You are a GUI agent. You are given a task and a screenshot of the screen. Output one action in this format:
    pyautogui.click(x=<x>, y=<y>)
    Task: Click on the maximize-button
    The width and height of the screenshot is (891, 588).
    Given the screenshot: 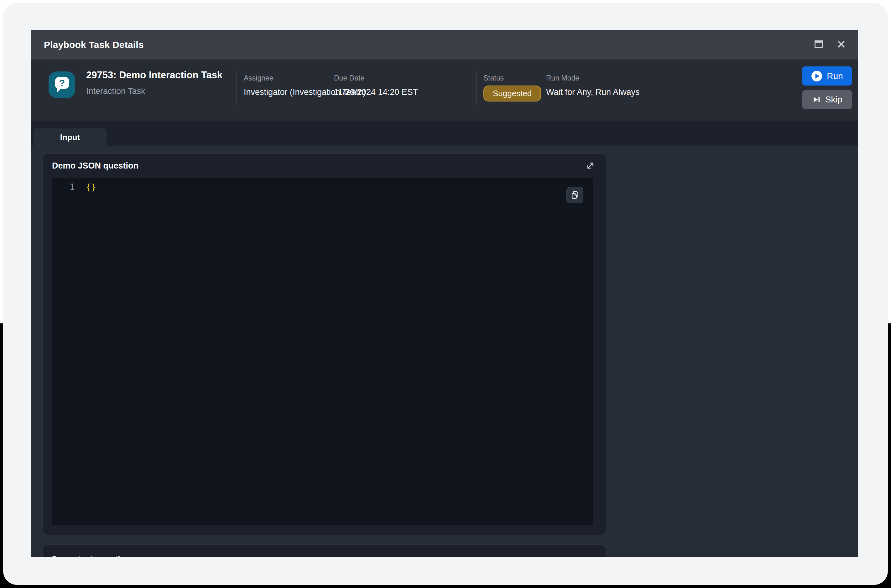 What is the action you would take?
    pyautogui.click(x=819, y=45)
    